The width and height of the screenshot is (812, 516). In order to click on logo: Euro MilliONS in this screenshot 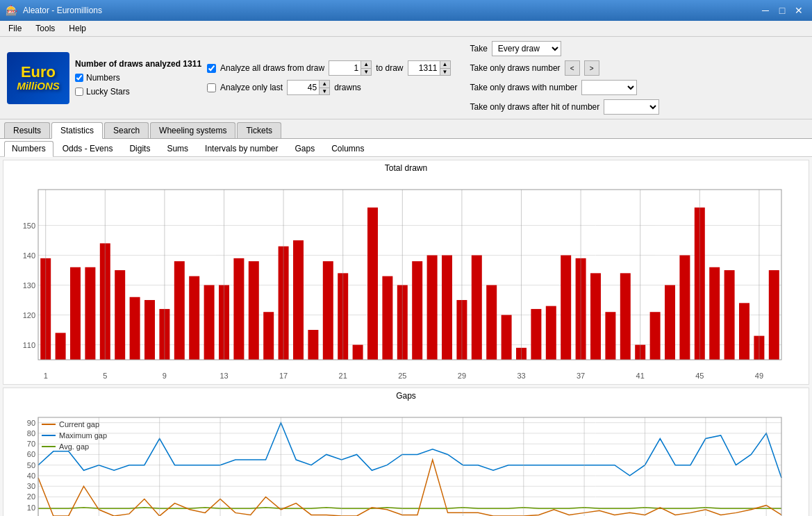, I will do `click(38, 78)`.